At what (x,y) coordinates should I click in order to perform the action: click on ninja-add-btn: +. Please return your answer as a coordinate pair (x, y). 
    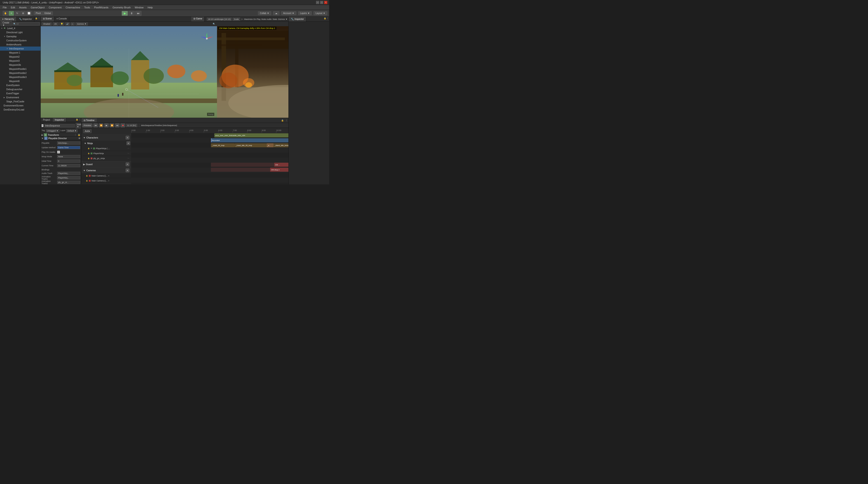
    Looking at the image, I should click on (128, 143).